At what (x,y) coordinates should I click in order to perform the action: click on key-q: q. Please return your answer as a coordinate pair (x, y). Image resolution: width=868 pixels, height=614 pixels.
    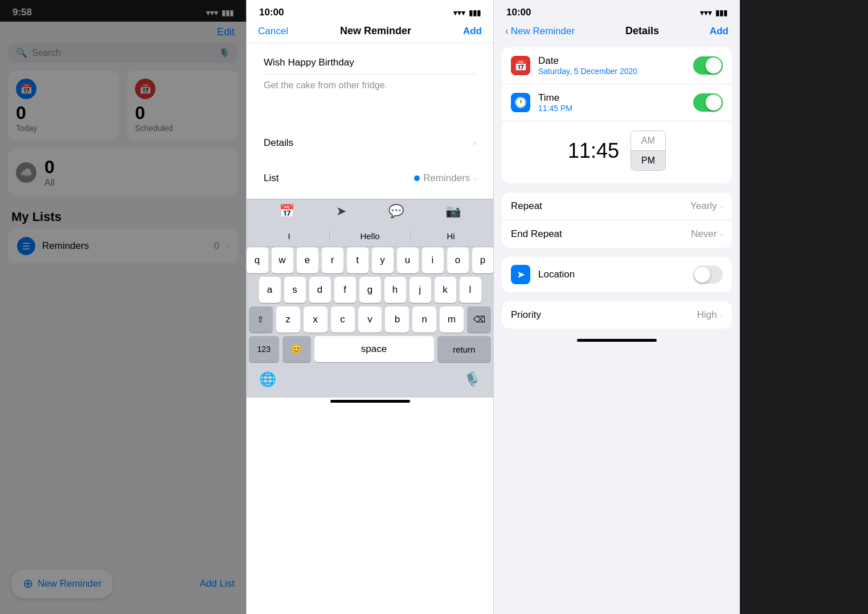
    Looking at the image, I should click on (257, 260).